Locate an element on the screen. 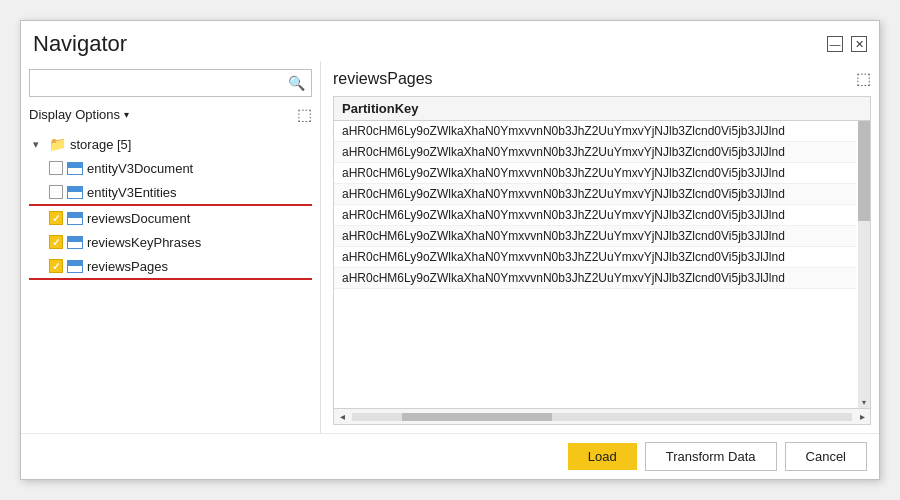 The width and height of the screenshot is (900, 500). search-icon: 🔍 is located at coordinates (296, 83).